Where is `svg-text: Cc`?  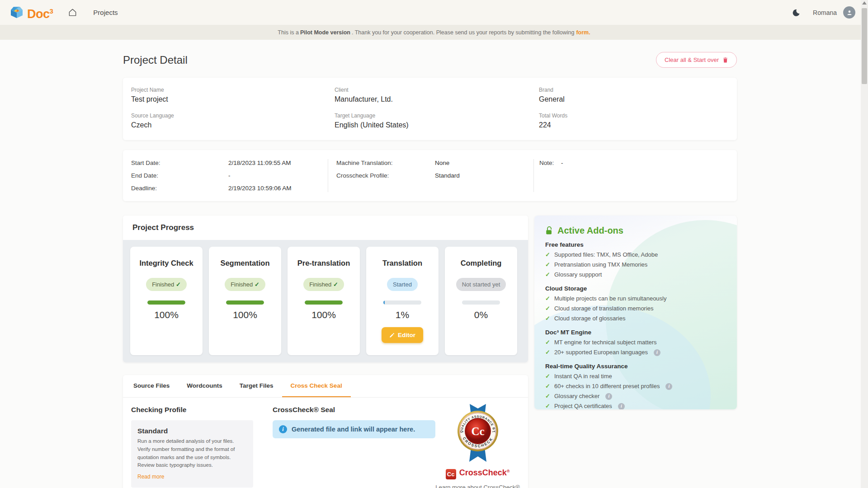
svg-text: Cc is located at coordinates (477, 431).